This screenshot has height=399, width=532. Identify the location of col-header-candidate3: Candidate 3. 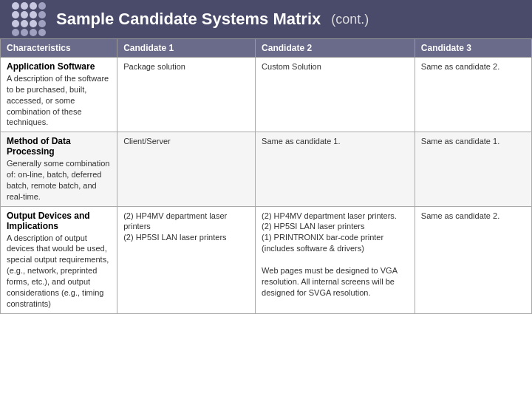
(473, 49).